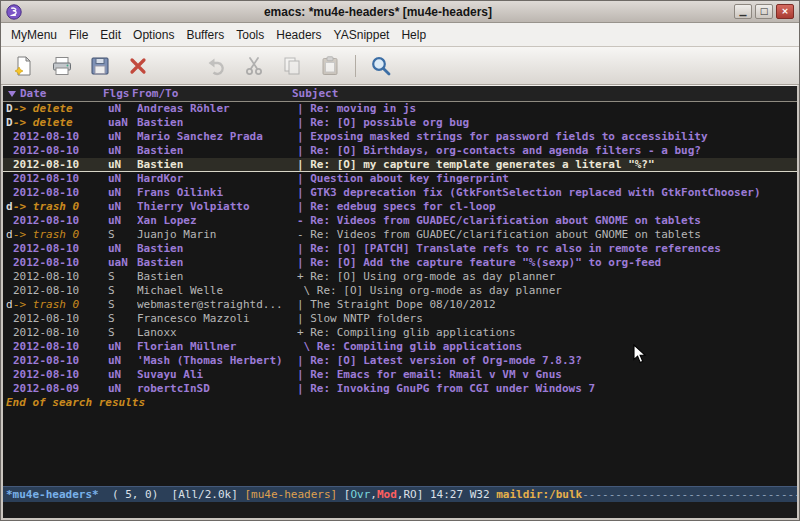  What do you see at coordinates (547, 151) in the screenshot?
I see `message-subject: | Re: [O] Birthdays, org-contacts and ag…` at bounding box center [547, 151].